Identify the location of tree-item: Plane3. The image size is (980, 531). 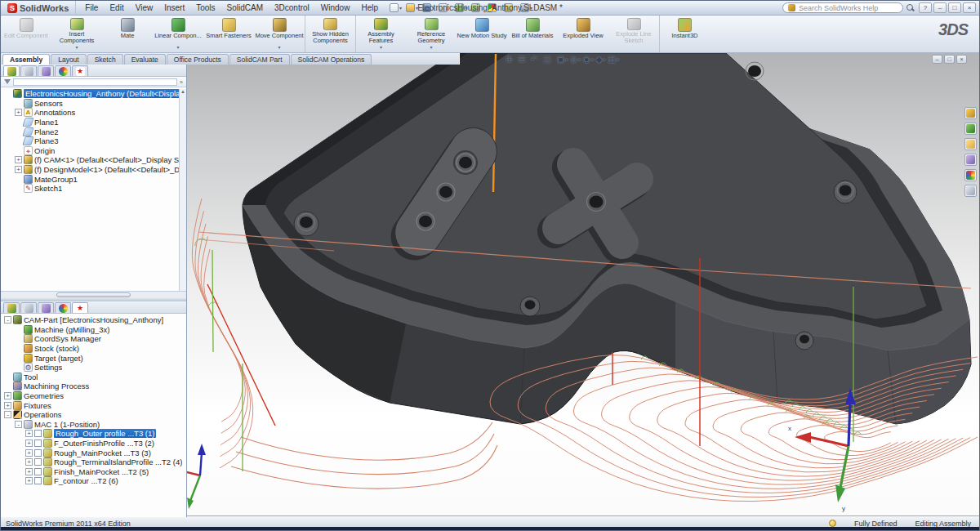
(93, 141).